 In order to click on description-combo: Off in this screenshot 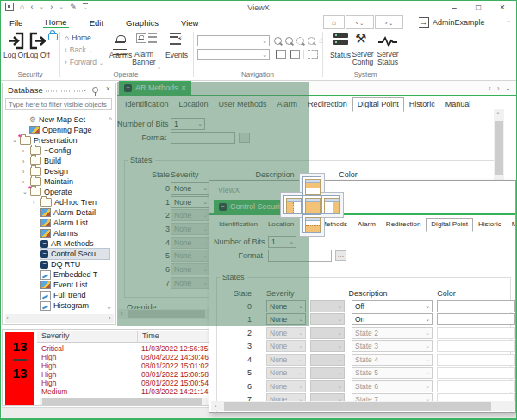, I will do `click(392, 306)`.